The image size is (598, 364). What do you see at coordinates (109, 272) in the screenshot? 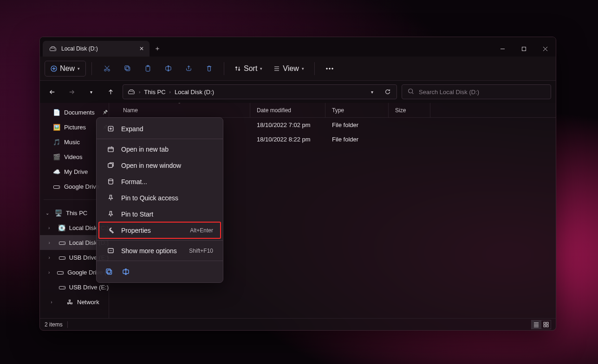
I see `ctx-copy-icon-button` at bounding box center [109, 272].